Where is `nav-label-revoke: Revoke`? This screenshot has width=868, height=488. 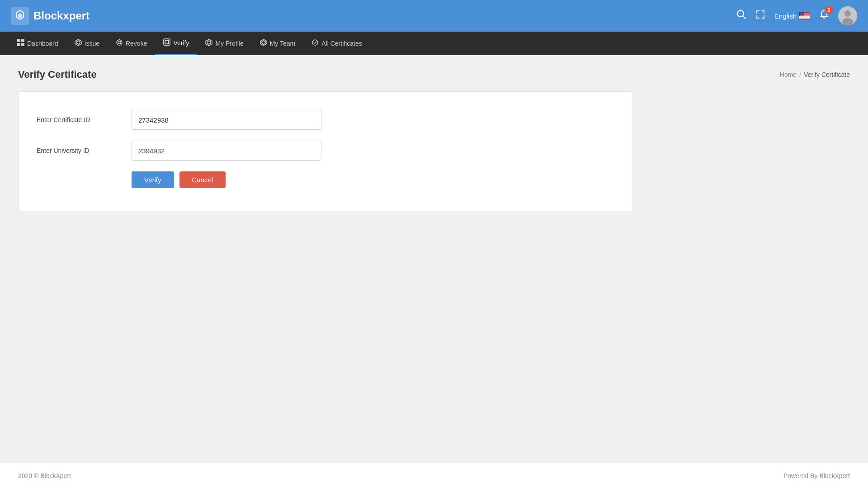 nav-label-revoke: Revoke is located at coordinates (137, 43).